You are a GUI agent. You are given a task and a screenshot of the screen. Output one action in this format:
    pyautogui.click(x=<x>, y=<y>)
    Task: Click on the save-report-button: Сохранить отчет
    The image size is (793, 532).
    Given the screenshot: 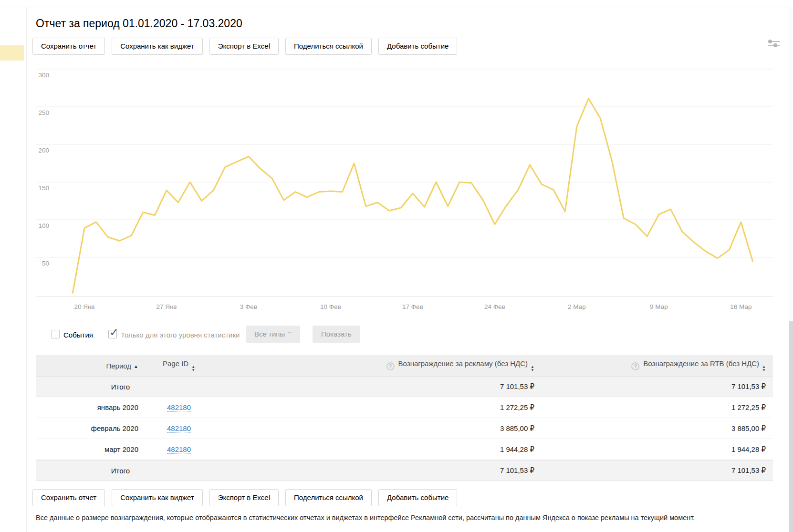 What is the action you would take?
    pyautogui.click(x=69, y=498)
    